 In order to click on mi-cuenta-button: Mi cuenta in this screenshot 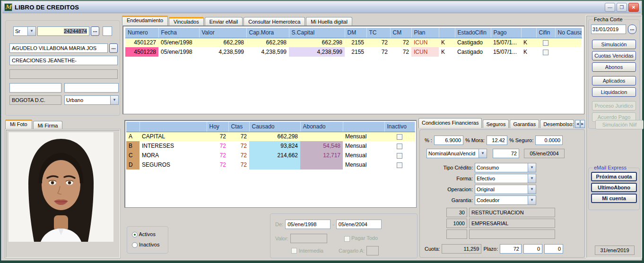, I will do `click(614, 198)`.